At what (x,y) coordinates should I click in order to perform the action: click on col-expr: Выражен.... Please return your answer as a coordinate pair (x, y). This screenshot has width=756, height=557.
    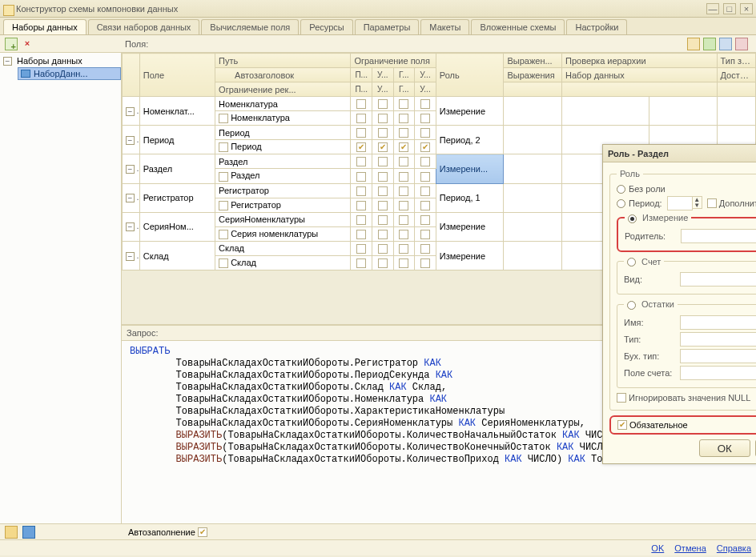
    Looking at the image, I should click on (533, 61).